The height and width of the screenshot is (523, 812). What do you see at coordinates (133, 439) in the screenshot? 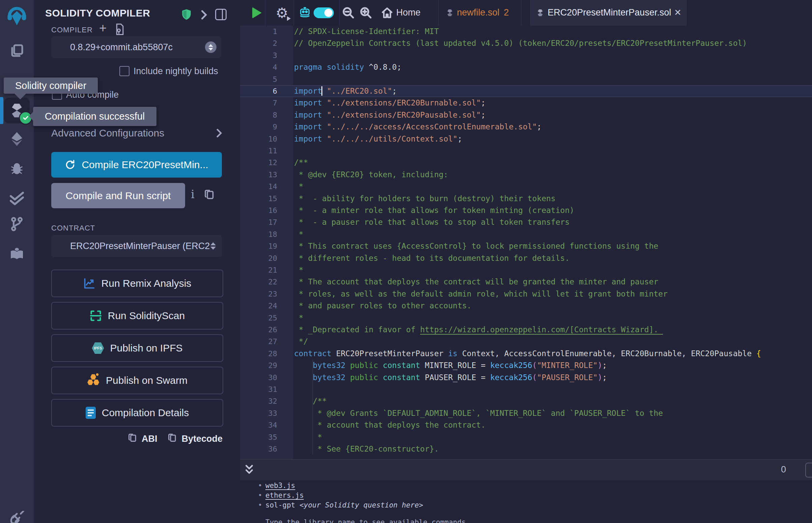
I see `copy-abi-icon` at bounding box center [133, 439].